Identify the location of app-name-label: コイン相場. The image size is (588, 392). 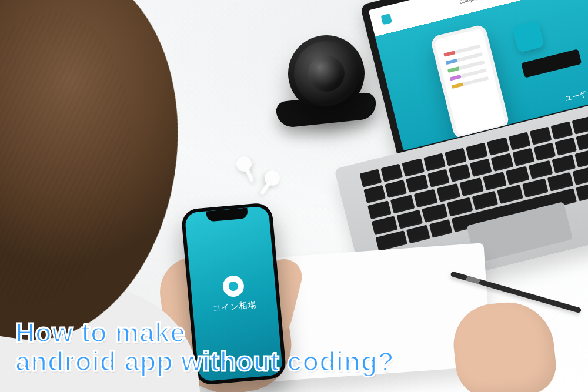
(235, 307).